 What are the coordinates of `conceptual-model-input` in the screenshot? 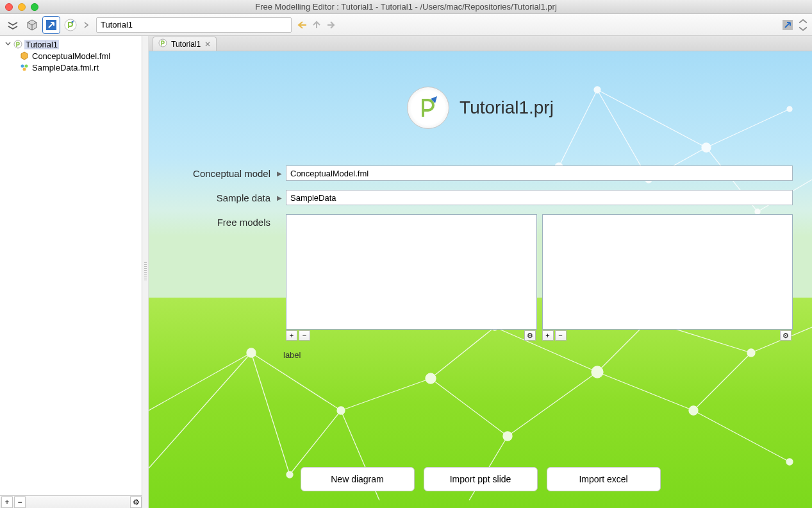 It's located at (540, 173).